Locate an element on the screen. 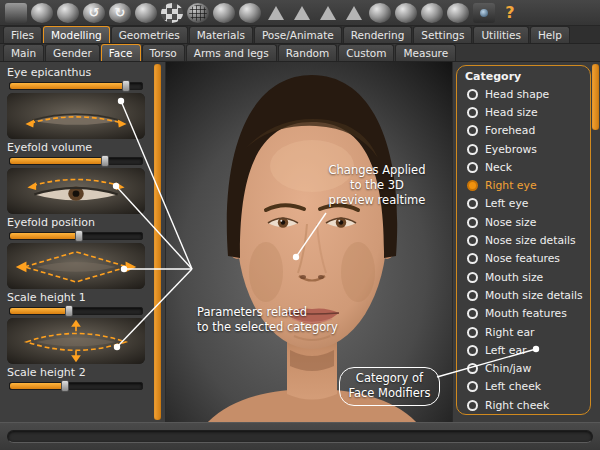  modifier-label: Eyefold volume is located at coordinates (76, 148).